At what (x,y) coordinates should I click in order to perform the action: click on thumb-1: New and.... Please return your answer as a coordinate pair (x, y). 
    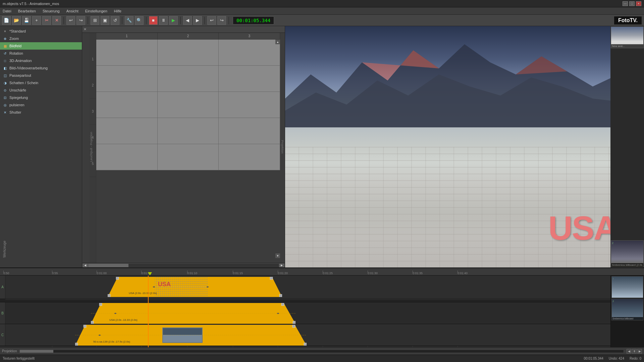
    Looking at the image, I should click on (627, 38).